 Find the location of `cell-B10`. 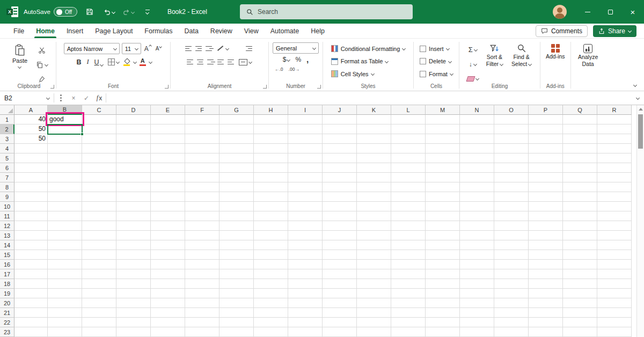

cell-B10 is located at coordinates (65, 207).